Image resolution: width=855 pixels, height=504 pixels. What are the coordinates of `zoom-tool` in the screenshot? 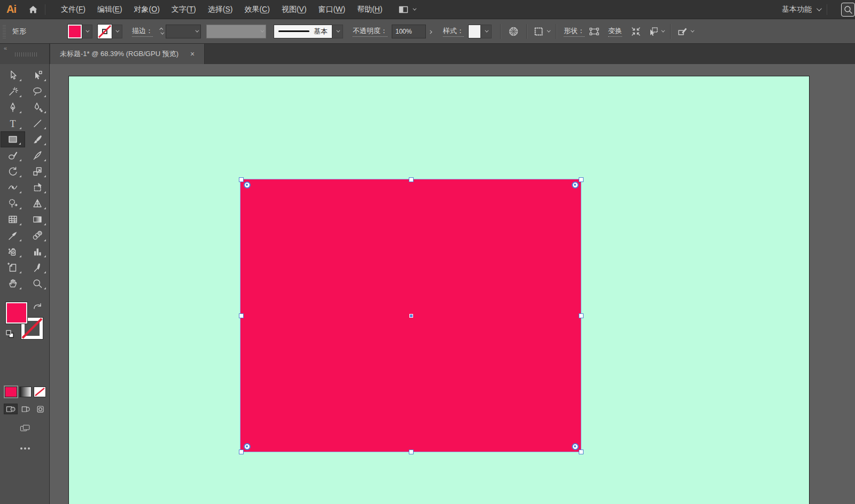 It's located at (37, 284).